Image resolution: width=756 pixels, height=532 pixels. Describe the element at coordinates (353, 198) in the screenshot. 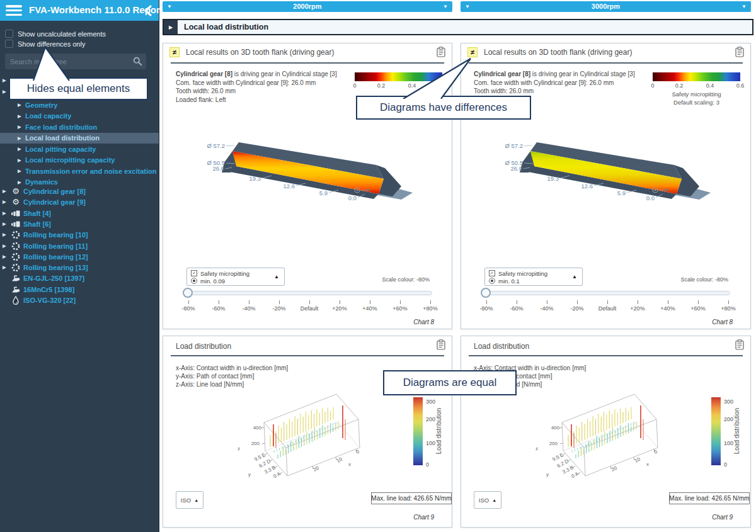

I see `width-tick-label: 0.0` at that location.